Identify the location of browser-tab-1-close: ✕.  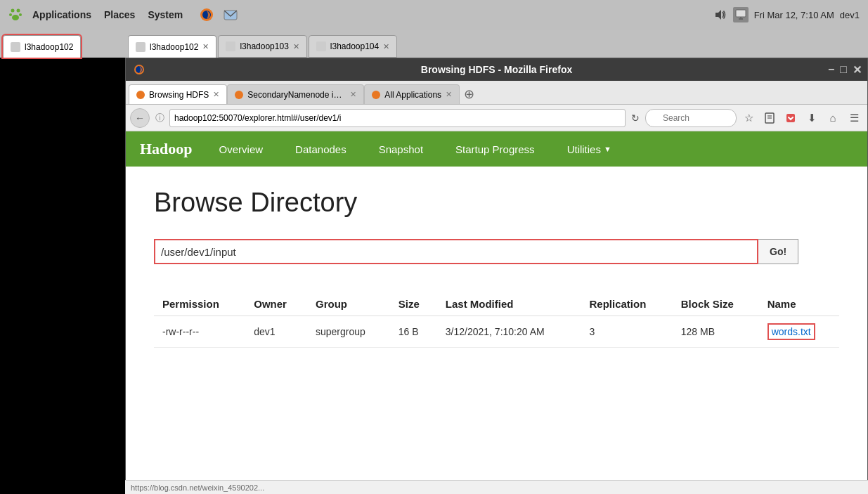
(216, 94).